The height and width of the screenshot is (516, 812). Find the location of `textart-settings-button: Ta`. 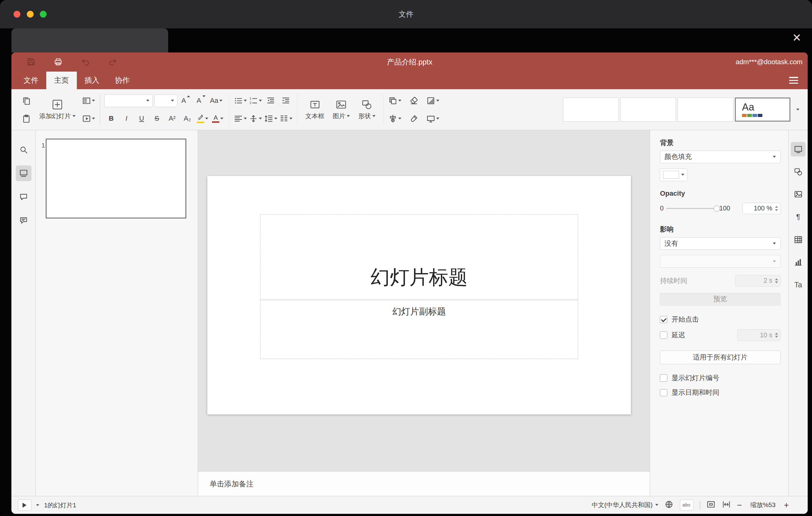

textart-settings-button: Ta is located at coordinates (798, 285).